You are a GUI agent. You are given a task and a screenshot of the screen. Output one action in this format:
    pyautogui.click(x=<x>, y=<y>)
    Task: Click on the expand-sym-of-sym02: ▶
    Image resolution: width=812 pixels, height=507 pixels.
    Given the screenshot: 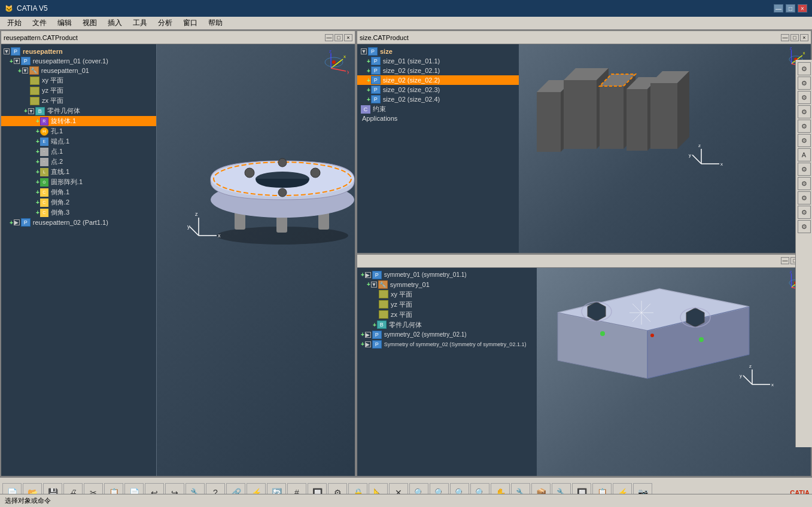 What is the action you would take?
    pyautogui.click(x=368, y=344)
    